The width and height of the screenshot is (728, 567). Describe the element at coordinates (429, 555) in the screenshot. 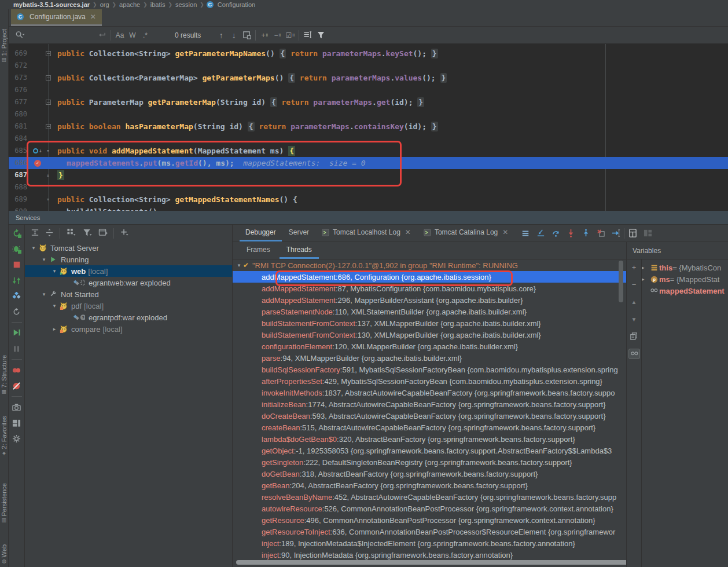

I see `stack-frame-row: inject:90, InjectionMetadata {org.spring…` at that location.